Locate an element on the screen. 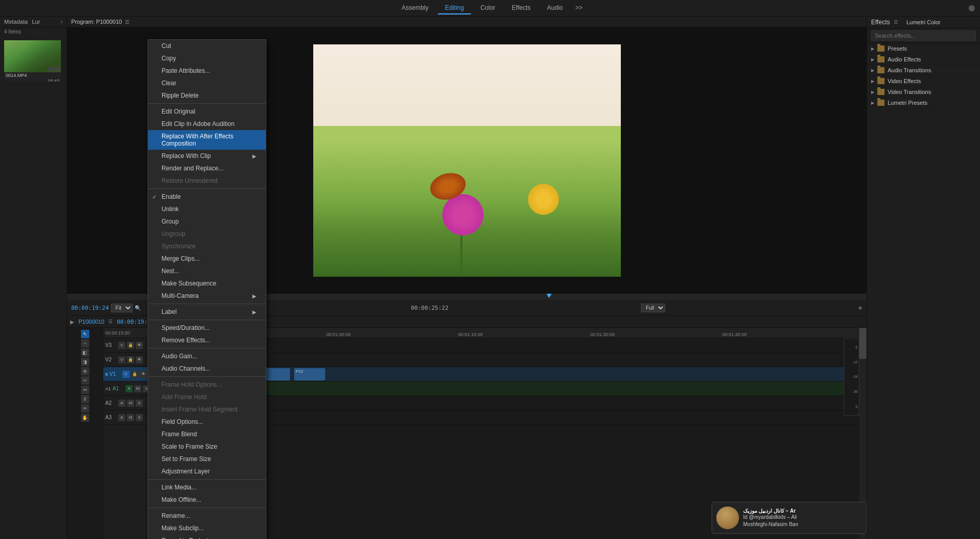 This screenshot has width=980, height=539. track-lock-v2: 🔒 is located at coordinates (131, 360).